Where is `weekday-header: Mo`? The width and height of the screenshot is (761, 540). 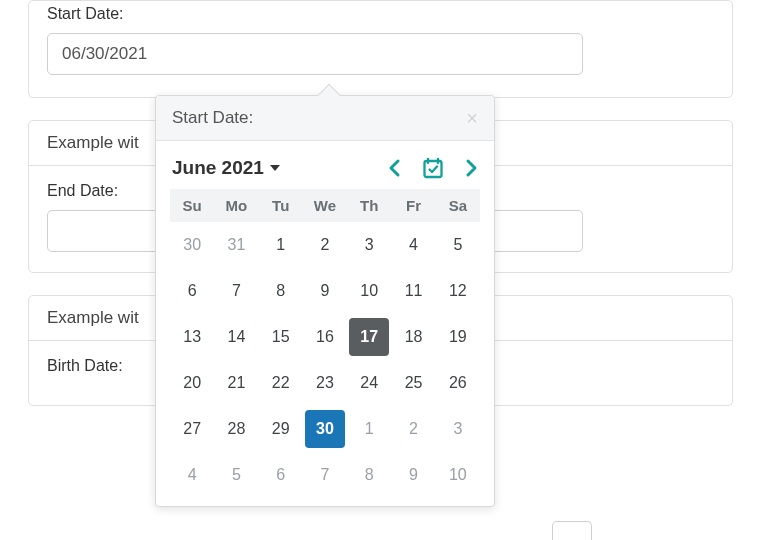 weekday-header: Mo is located at coordinates (236, 206).